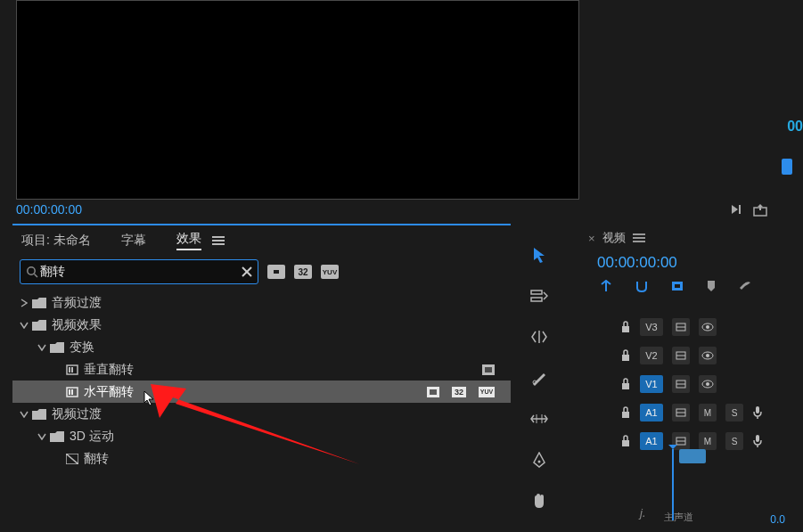 This screenshot has width=803, height=532. I want to click on ripple-edit-tool-icon, so click(539, 337).